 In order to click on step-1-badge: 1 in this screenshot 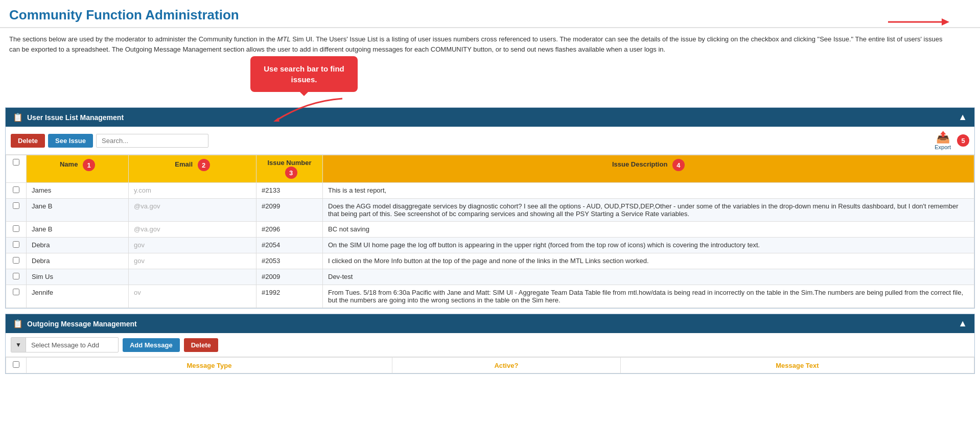, I will do `click(89, 165)`.